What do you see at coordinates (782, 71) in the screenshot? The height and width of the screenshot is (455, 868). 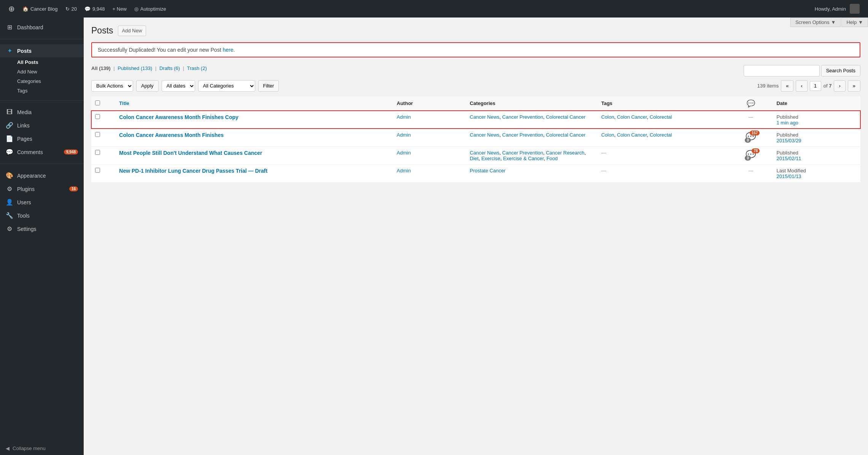 I see `search-input` at bounding box center [782, 71].